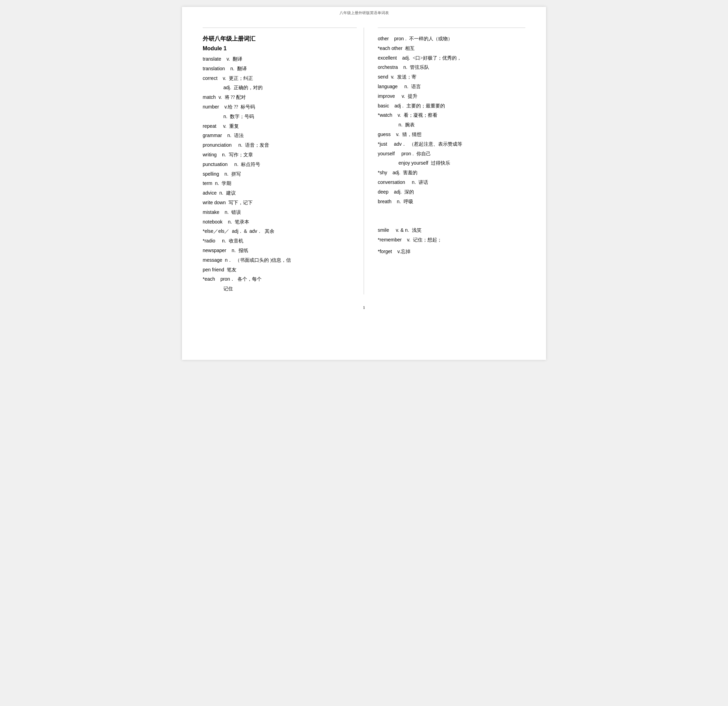  What do you see at coordinates (452, 68) in the screenshot?
I see `list-item: orchestra n. 管弦乐队` at bounding box center [452, 68].